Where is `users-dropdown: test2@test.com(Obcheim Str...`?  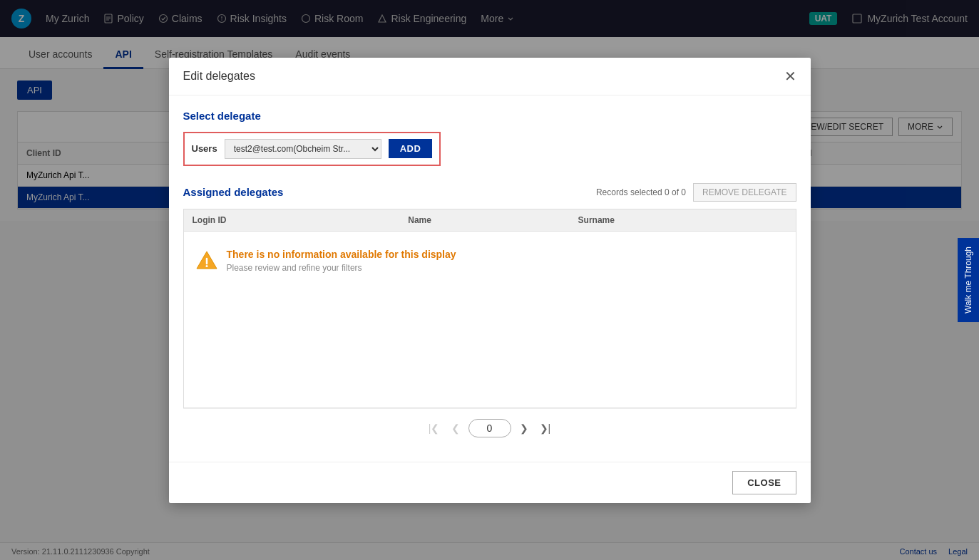 users-dropdown: test2@test.com(Obcheim Str... is located at coordinates (303, 149).